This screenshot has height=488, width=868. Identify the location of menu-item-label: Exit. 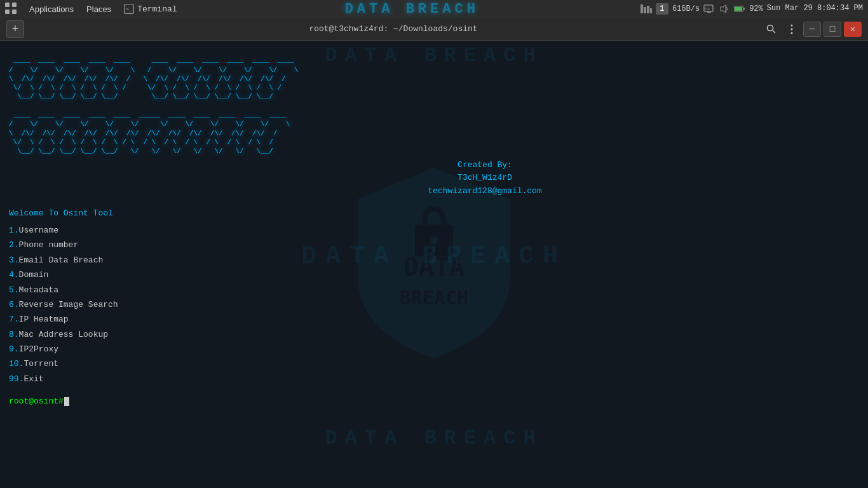
(33, 379).